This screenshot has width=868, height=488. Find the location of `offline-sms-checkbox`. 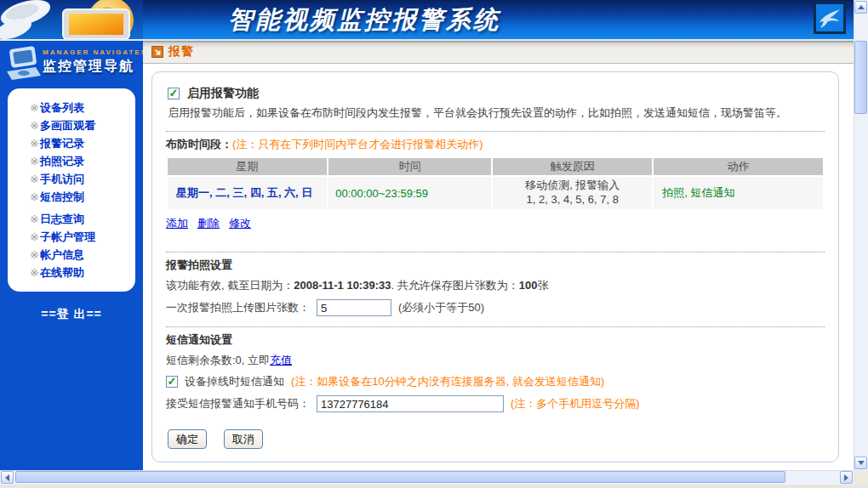

offline-sms-checkbox is located at coordinates (172, 382).